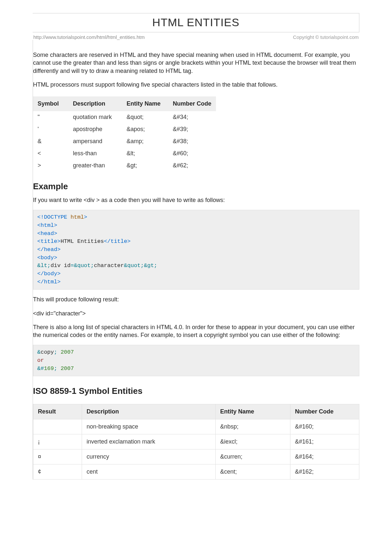 This screenshot has width=392, height=555. I want to click on code-token: =&quot;, so click(82, 265).